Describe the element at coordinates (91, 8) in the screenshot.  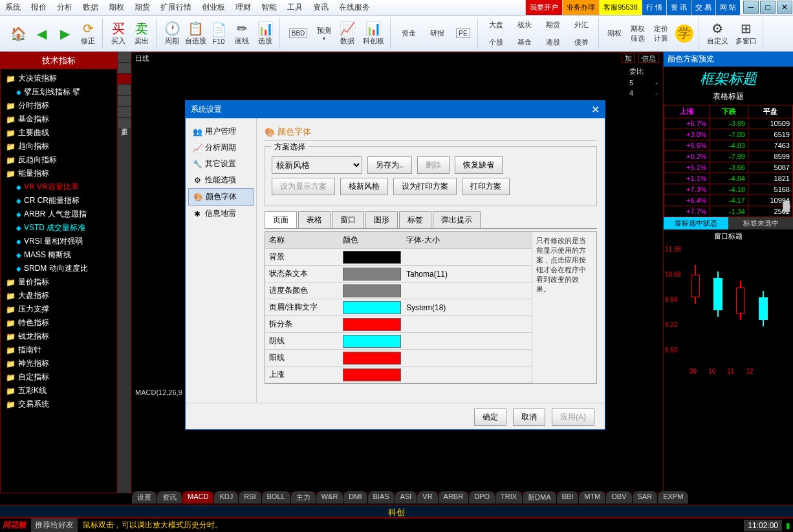
I see `menu-data: 数据` at that location.